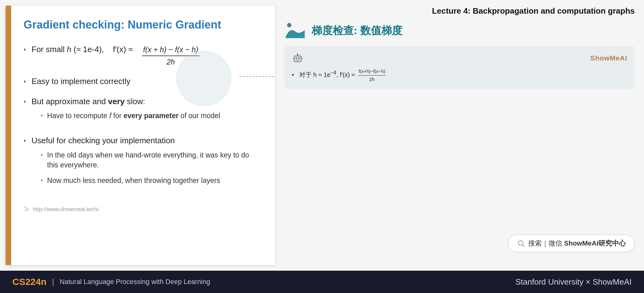  Describe the element at coordinates (135, 101) in the screenshot. I see `bullet-text-approx-after: slow:` at that location.